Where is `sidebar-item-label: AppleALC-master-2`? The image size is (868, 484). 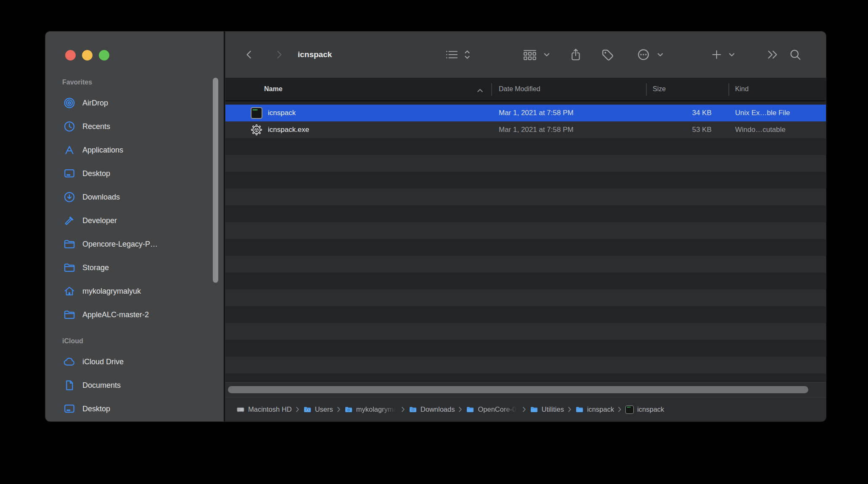 sidebar-item-label: AppleALC-master-2 is located at coordinates (116, 315).